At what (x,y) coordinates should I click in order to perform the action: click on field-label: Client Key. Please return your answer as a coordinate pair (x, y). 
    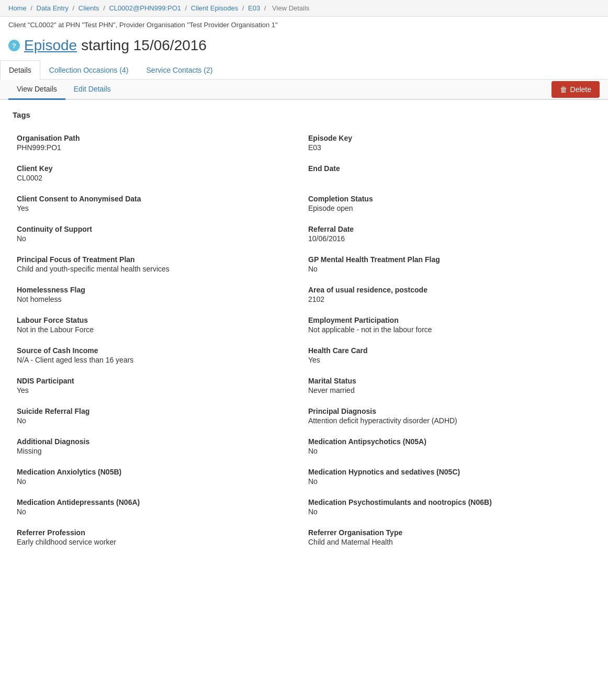
    Looking at the image, I should click on (158, 168).